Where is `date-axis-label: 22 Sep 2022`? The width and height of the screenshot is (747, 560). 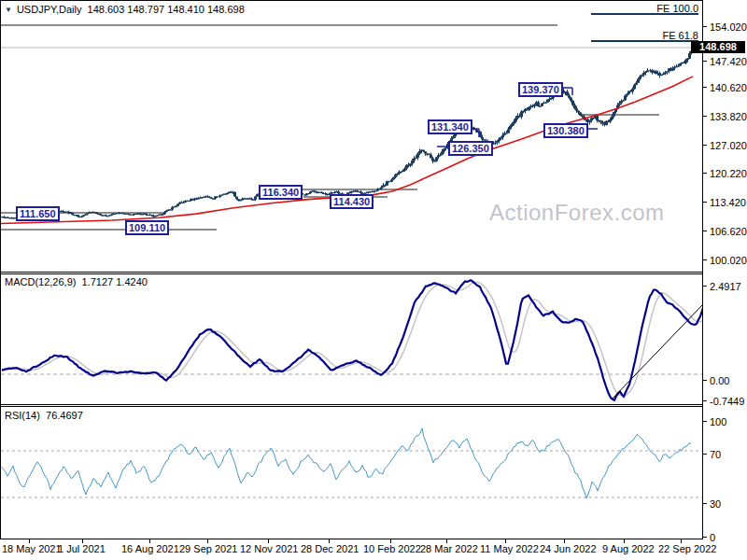 date-axis-label: 22 Sep 2022 is located at coordinates (687, 549).